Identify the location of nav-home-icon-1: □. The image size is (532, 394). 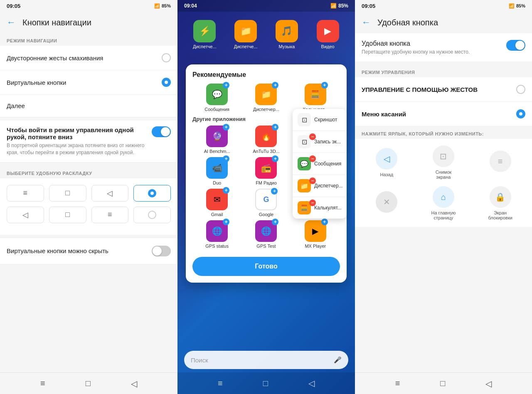
(88, 383).